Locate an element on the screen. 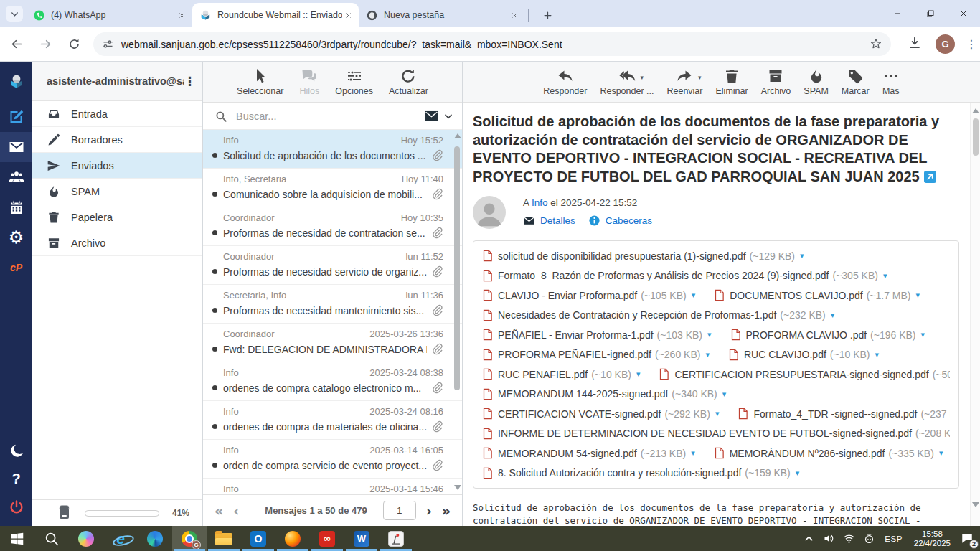  recipient-link: Info is located at coordinates (540, 202).